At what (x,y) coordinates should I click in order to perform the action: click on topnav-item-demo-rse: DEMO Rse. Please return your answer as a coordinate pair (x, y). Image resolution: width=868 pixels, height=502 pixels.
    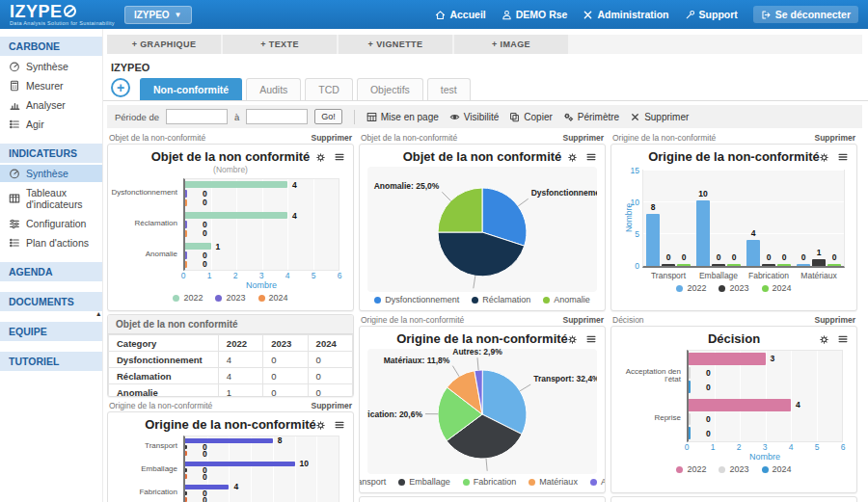
    Looking at the image, I should click on (534, 14).